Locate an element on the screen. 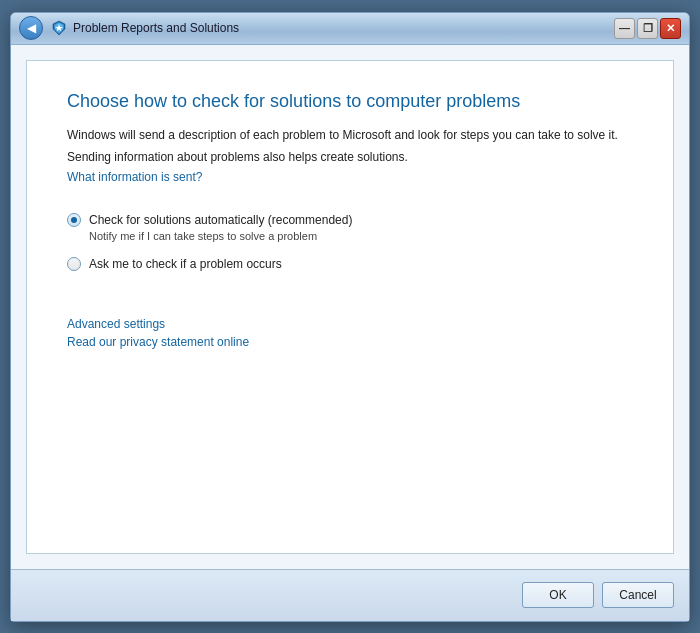 The image size is (700, 633). ok-button: OK is located at coordinates (558, 595).